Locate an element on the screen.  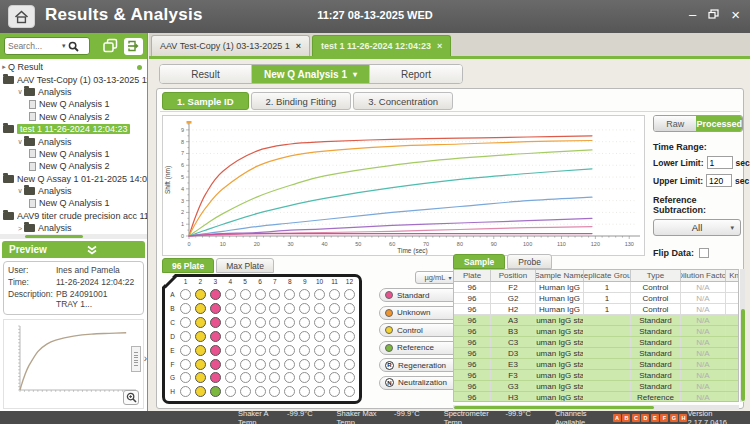
tab-binding-fitting: 2. Binding Fitting is located at coordinates (302, 101).